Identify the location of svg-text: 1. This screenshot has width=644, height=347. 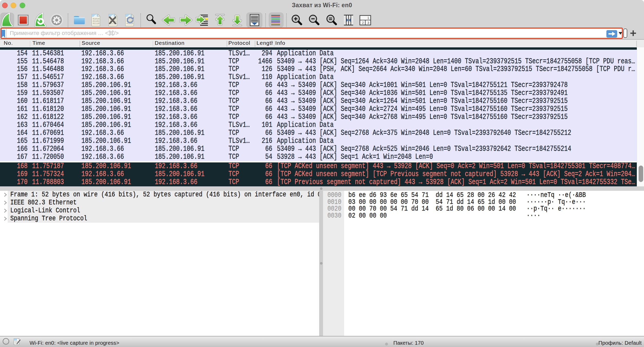
(368, 18).